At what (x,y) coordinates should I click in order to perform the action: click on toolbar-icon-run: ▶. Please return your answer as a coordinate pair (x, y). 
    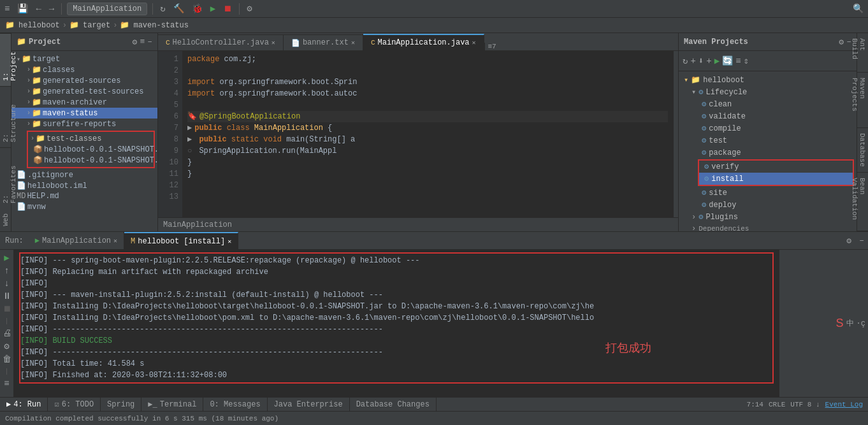
    Looking at the image, I should click on (213, 9).